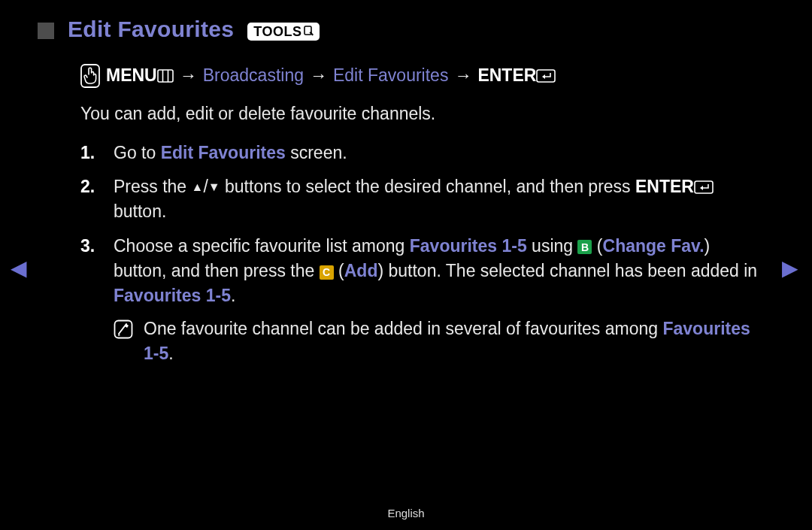 This screenshot has height=530, width=812. What do you see at coordinates (326, 272) in the screenshot?
I see `key-c-icon: C` at bounding box center [326, 272].